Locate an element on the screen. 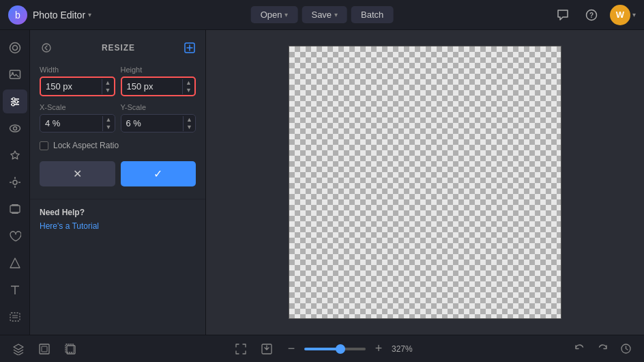  icon-bar is located at coordinates (15, 182).